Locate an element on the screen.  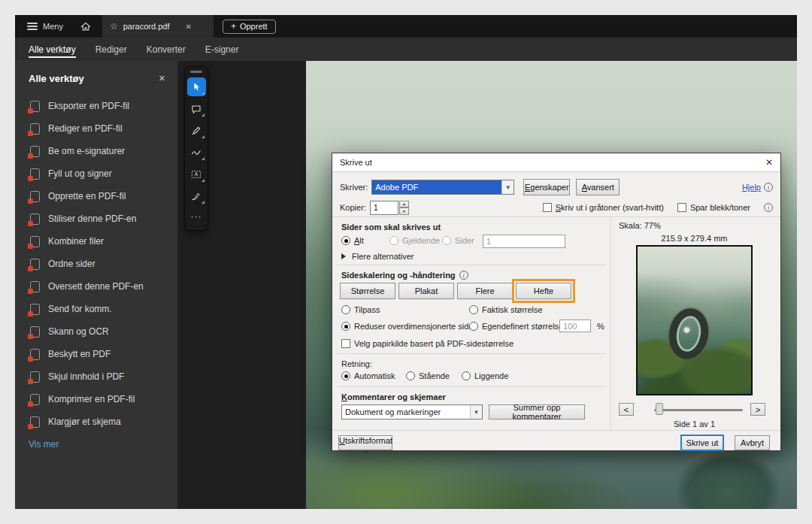
multiple-button: Flere is located at coordinates (485, 291).